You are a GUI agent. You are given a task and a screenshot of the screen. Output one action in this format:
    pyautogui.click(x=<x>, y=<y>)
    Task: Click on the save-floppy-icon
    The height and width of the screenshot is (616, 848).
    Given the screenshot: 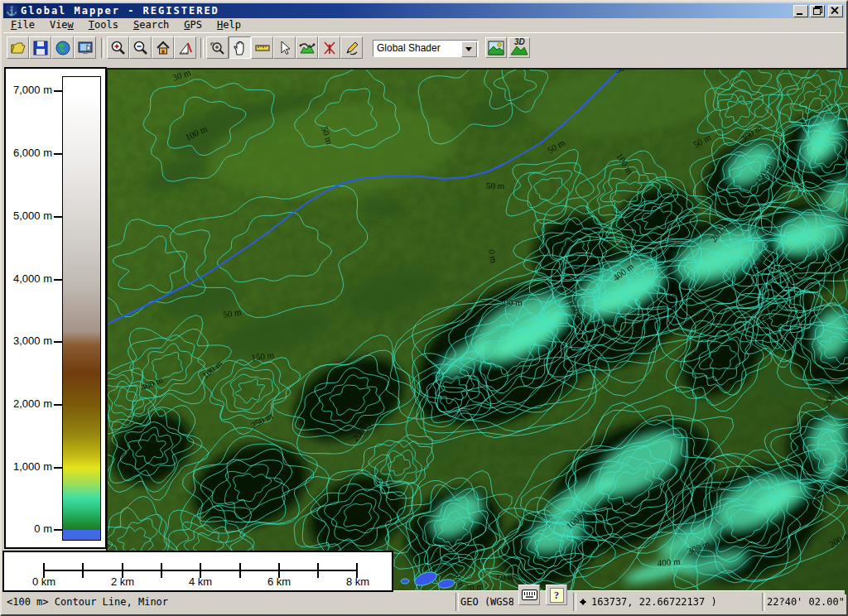 What is the action you would take?
    pyautogui.click(x=41, y=48)
    